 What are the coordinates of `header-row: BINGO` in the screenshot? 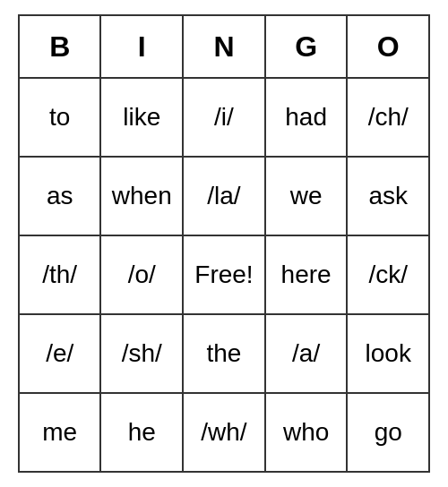 It's located at (224, 47).